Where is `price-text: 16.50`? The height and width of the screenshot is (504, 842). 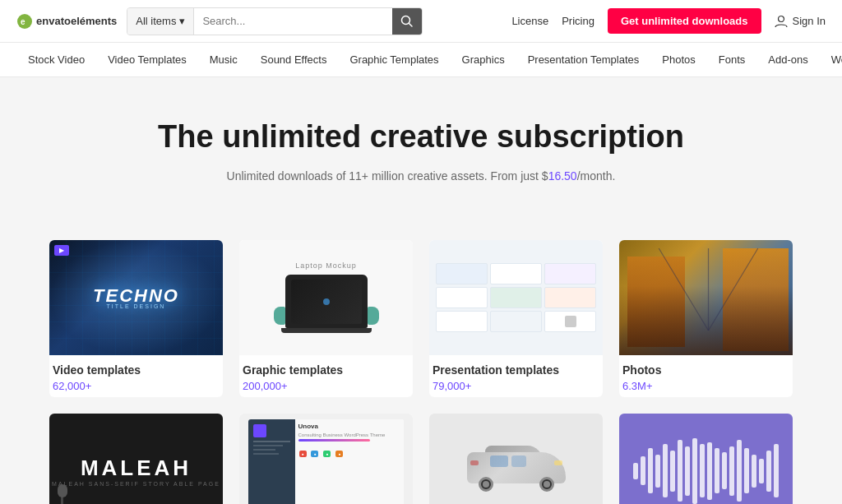 price-text: 16.50 is located at coordinates (562, 176).